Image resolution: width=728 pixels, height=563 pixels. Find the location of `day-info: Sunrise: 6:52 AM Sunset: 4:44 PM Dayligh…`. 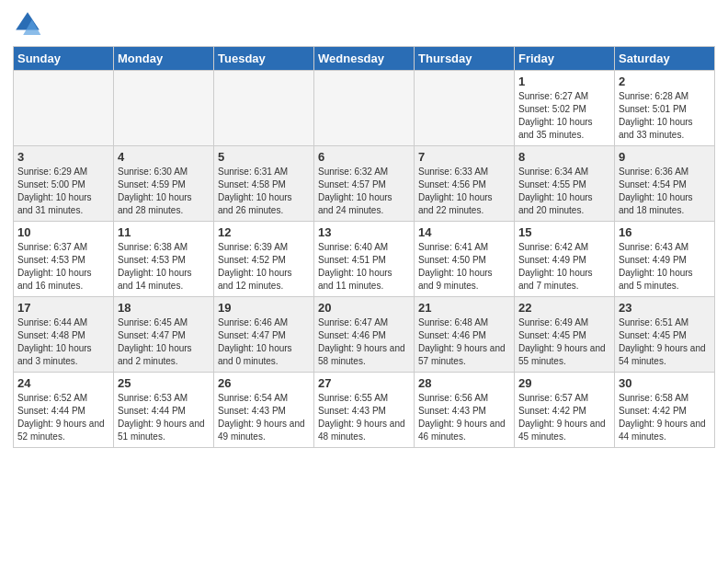

day-info: Sunrise: 6:52 AM Sunset: 4:44 PM Dayligh… is located at coordinates (63, 418).